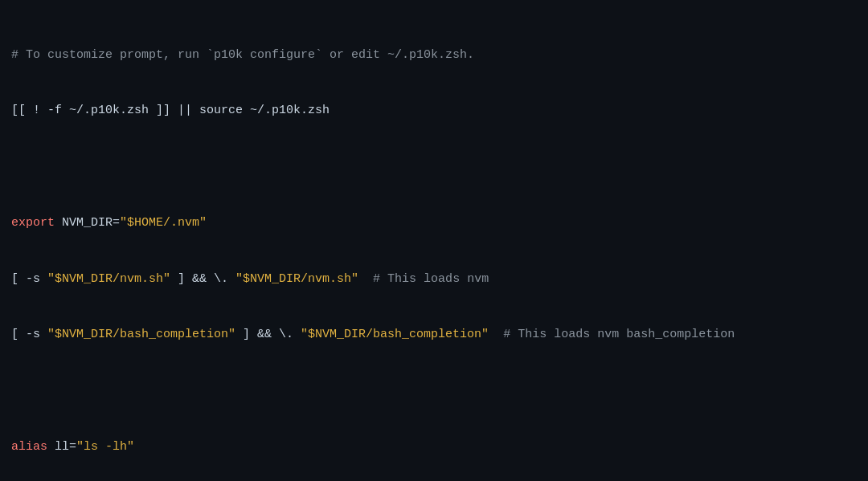  What do you see at coordinates (434, 446) in the screenshot?
I see `line-8: alias ll="ls -lh"` at bounding box center [434, 446].